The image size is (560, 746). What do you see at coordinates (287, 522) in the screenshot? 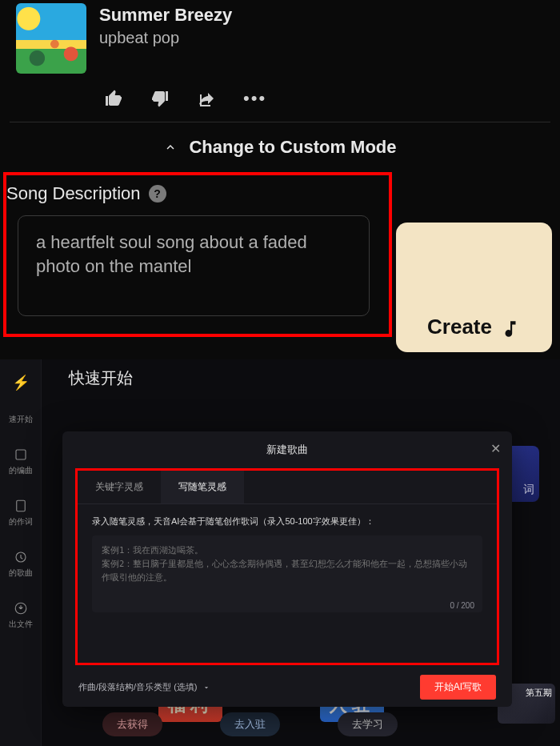
I see `modal-description: 录入随笔灵感，天音AI会基于随笔创作歌词（录入50-100字效果更佳）：` at bounding box center [287, 522].